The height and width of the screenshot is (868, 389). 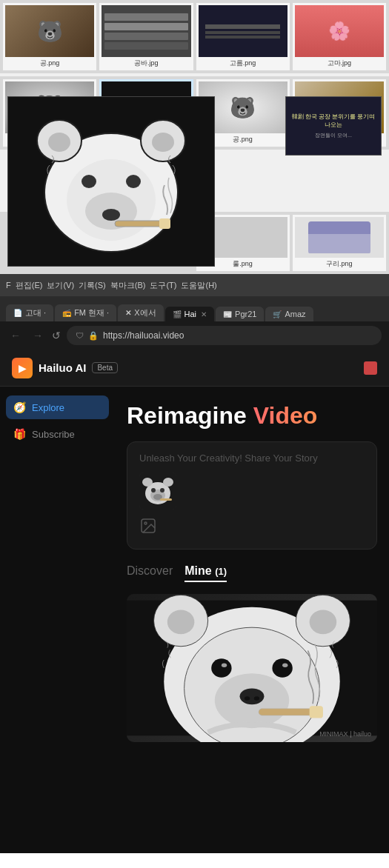 What do you see at coordinates (252, 495) in the screenshot?
I see `prompt-box: Unleash Your Creativity! Share Your Stor…` at bounding box center [252, 495].